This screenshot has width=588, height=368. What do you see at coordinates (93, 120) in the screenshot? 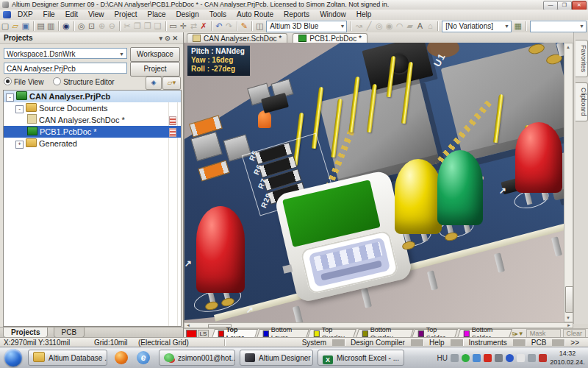
I see `tree-row-schdoc: CAN Analyser.SchDoc *` at bounding box center [93, 120].